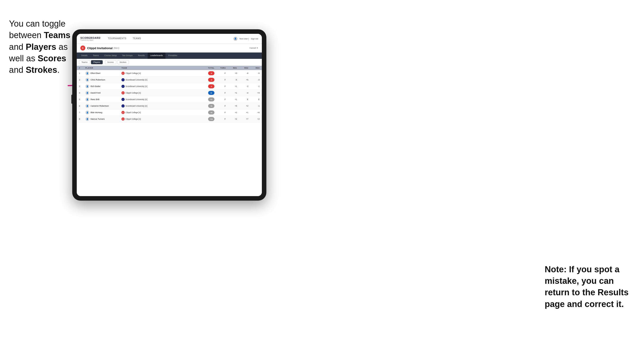 The width and height of the screenshot is (644, 346). Describe the element at coordinates (96, 86) in the screenshot. I see `player-name: Rich Butler` at that location.